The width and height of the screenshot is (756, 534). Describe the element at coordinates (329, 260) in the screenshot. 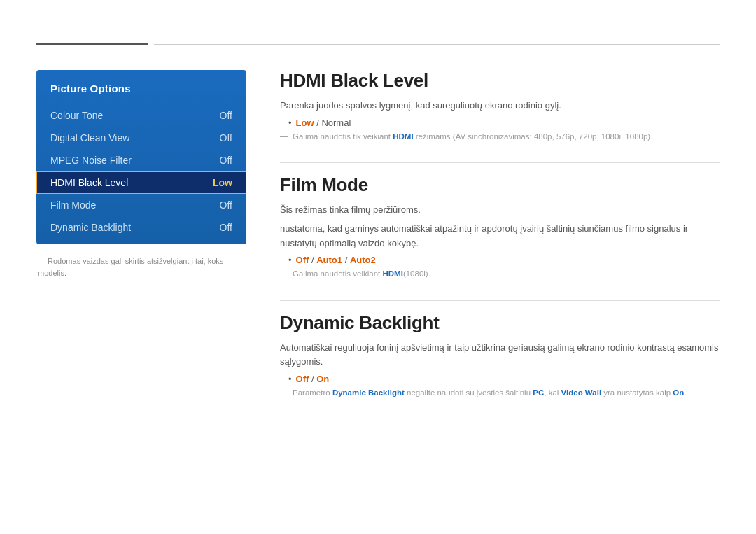

I see `film-option-auto1: Auto1` at that location.